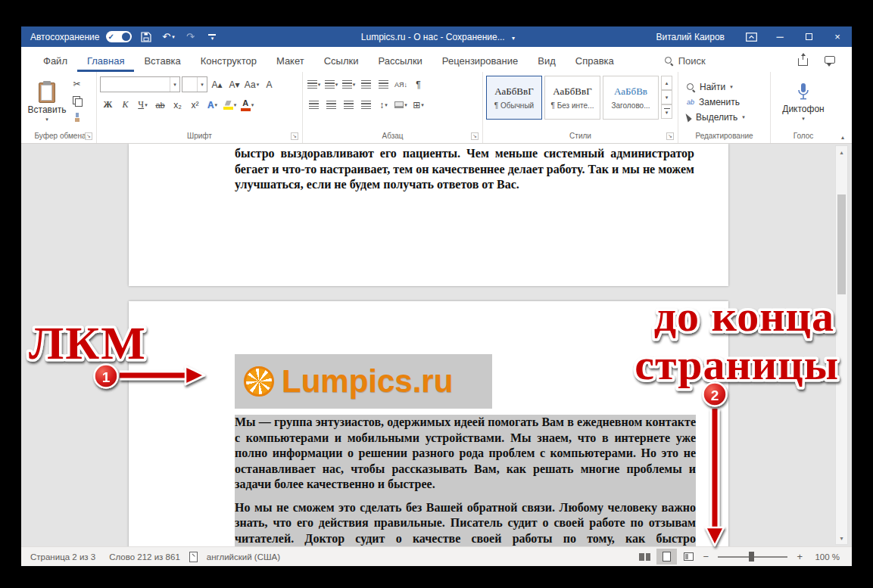  Describe the element at coordinates (363, 381) in the screenshot. I see `selected-logo-line: Lumpics.ru` at that location.